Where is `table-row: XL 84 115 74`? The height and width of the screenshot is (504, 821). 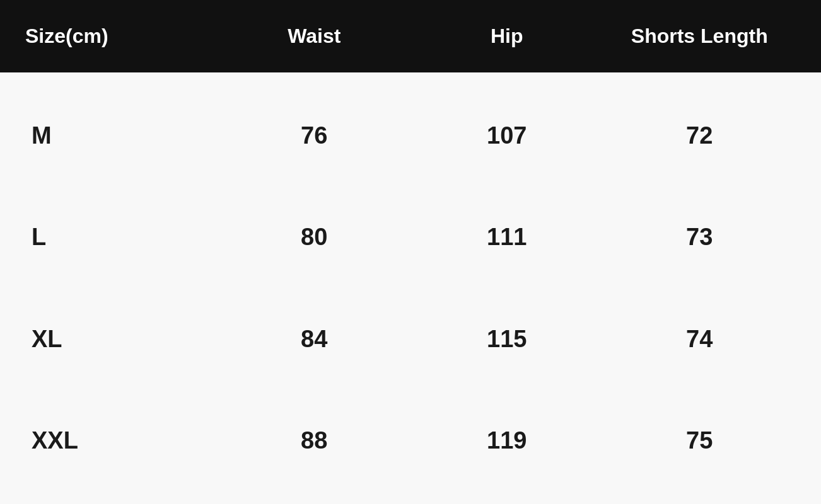 table-row: XL 84 115 74 is located at coordinates (410, 339).